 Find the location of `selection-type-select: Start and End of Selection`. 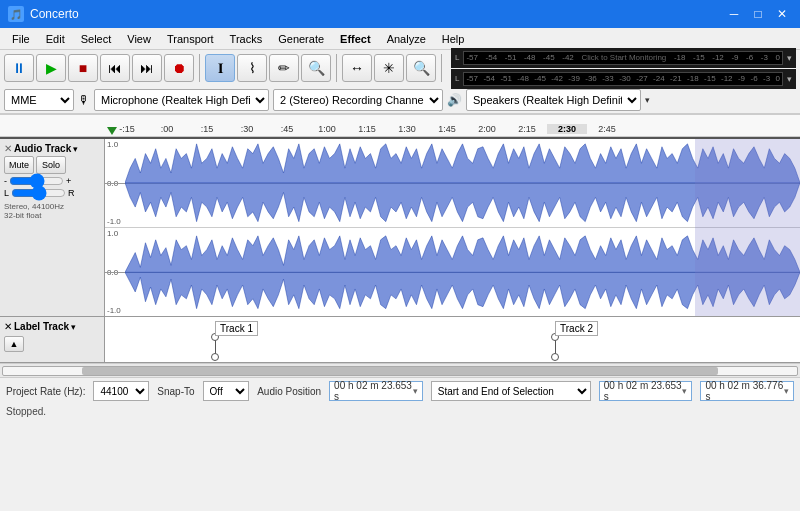

selection-type-select: Start and End of Selection is located at coordinates (511, 391).